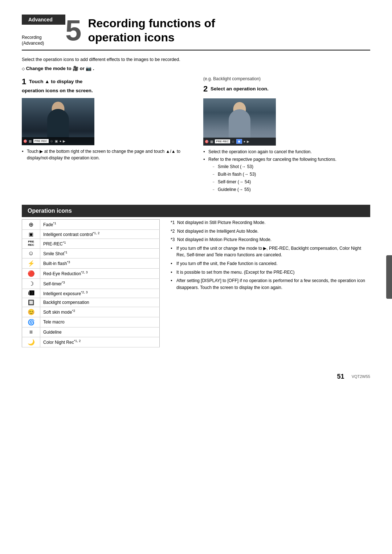 The height and width of the screenshot is (554, 392). Describe the element at coordinates (31, 253) in the screenshot. I see `icon-smile-shot: ☺` at that location.